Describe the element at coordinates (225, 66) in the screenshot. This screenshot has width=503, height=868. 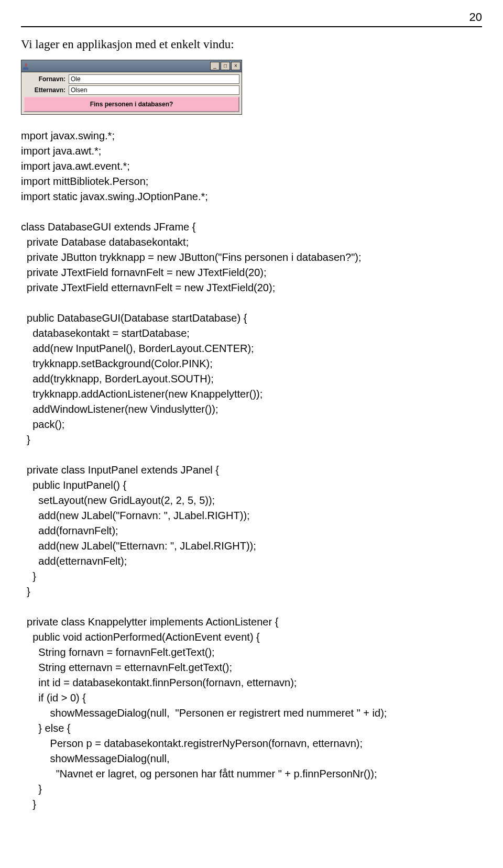
I see `maximize-button: □` at that location.